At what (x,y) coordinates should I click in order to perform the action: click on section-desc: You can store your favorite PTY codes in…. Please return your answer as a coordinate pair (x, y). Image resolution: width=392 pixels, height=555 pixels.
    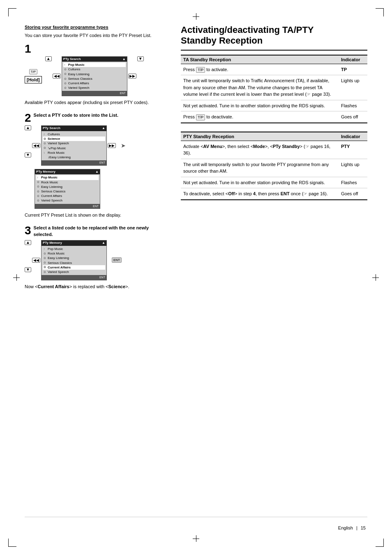
    Looking at the image, I should click on (97, 35).